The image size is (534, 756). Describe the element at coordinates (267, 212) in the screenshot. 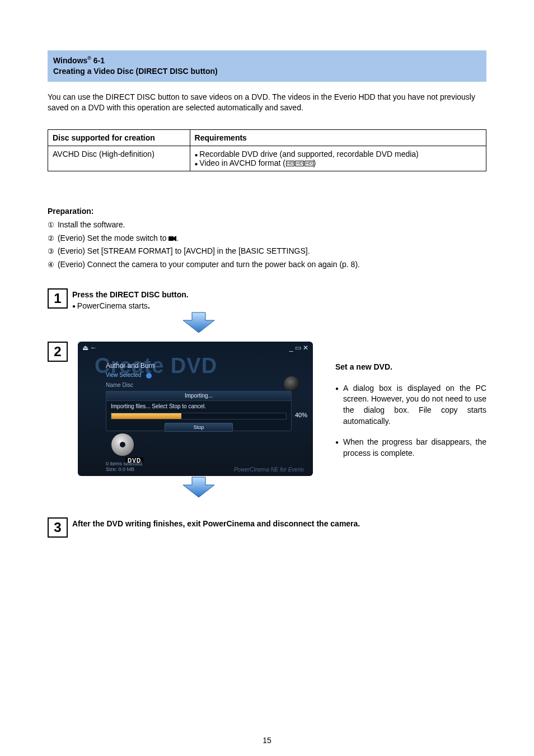

I see `preparation-title: Preparation:` at that location.